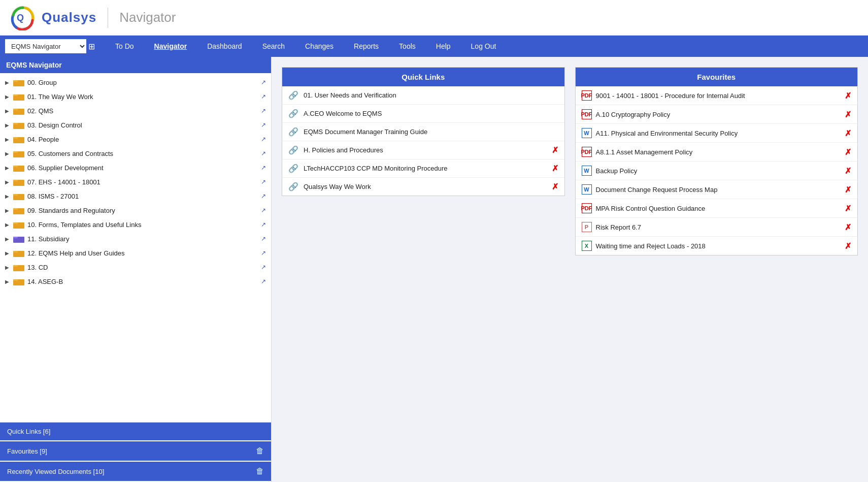 The image size is (868, 482). What do you see at coordinates (717, 190) in the screenshot?
I see `favourite-item-5: W Document Change Request Process Map ✗` at bounding box center [717, 190].